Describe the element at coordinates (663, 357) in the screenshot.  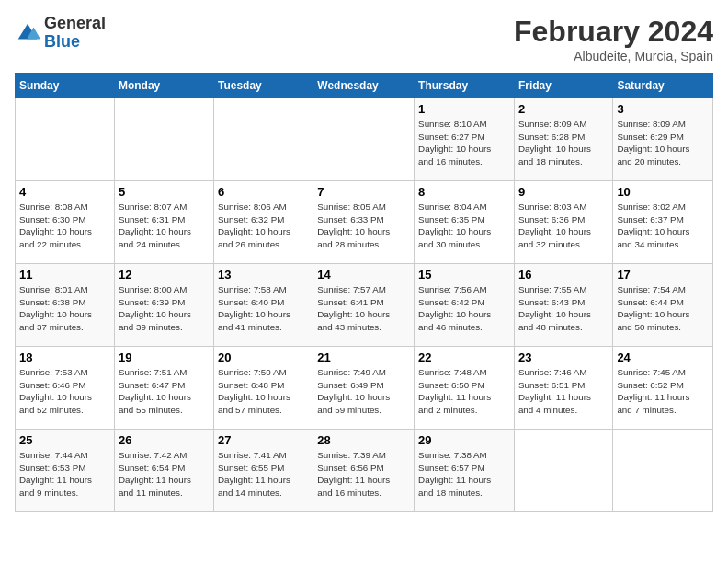
I see `day-number: 24` at that location.